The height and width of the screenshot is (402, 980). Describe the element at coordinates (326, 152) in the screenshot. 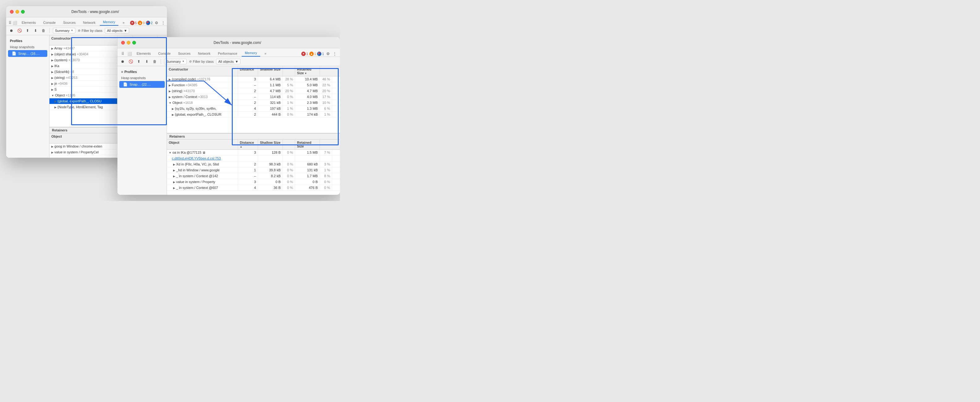

I see `cell-rpct: 7 %` at that location.